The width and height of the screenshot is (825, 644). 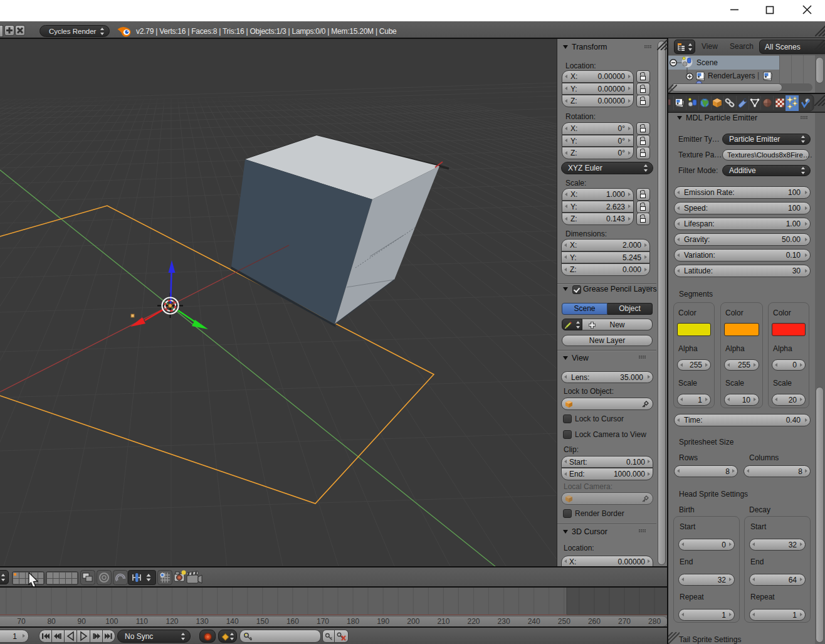 What do you see at coordinates (323, 621) in the screenshot?
I see `svg-text: 170` at bounding box center [323, 621].